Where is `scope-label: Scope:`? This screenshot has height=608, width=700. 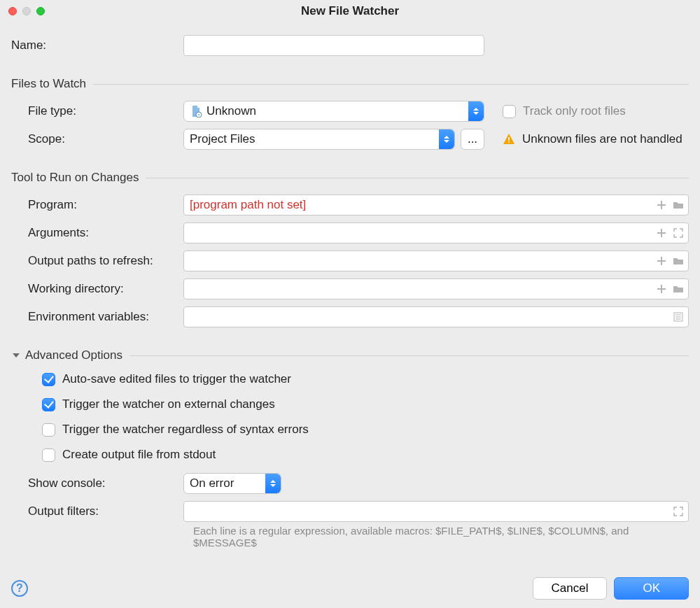
scope-label: Scope: is located at coordinates (97, 139).